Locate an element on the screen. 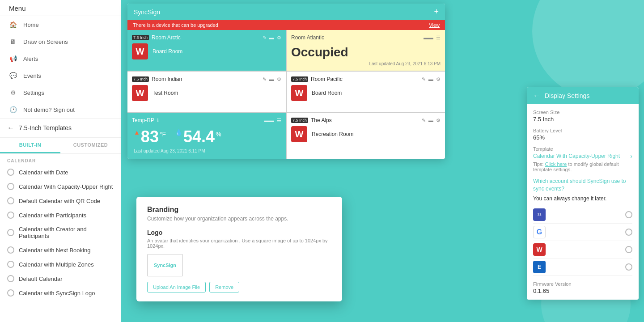  templates-header: ← 7.5-Inch Templates is located at coordinates (60, 128).